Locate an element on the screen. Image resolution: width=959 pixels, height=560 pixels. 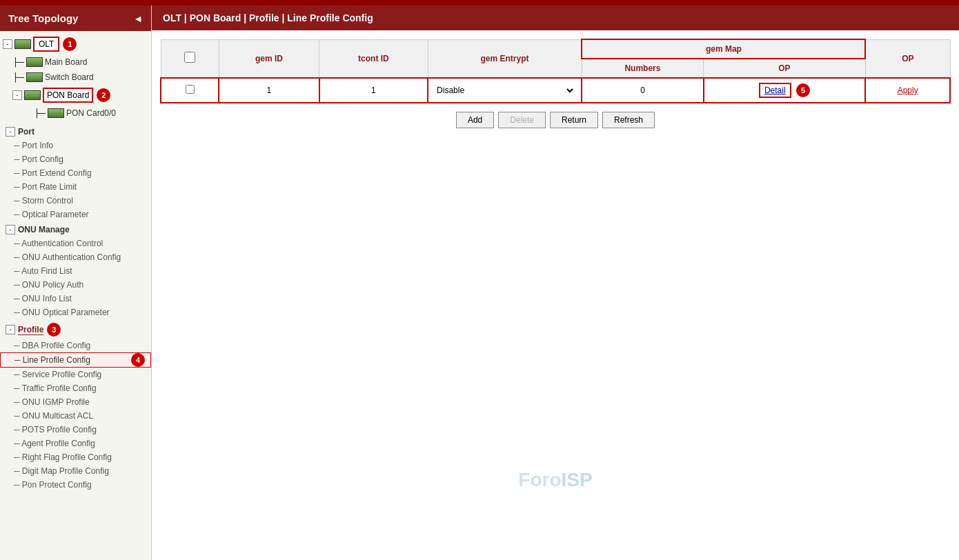
port-section-header: - Port is located at coordinates (76, 132).